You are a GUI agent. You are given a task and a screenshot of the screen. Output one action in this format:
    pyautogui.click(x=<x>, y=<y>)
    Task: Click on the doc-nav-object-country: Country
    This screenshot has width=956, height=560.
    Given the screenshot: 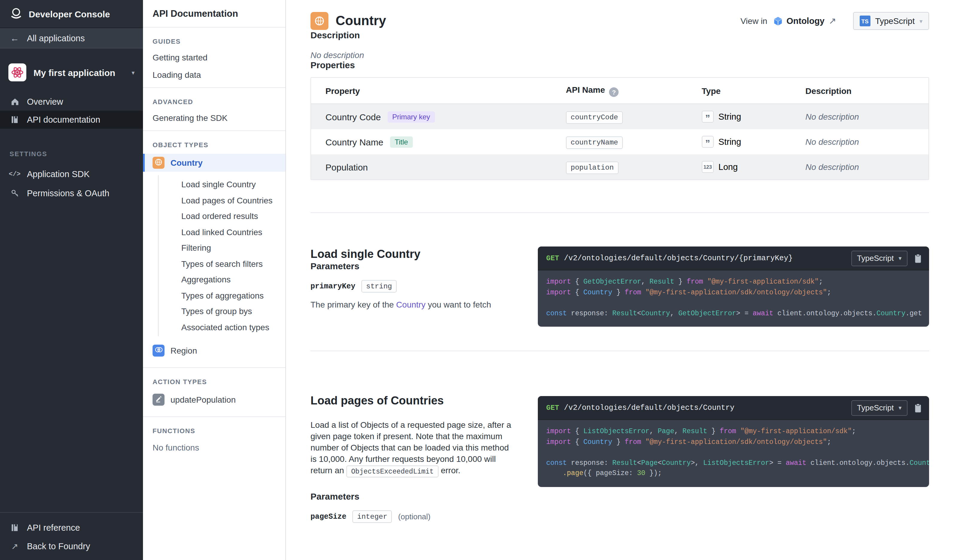 What is the action you would take?
    pyautogui.click(x=214, y=163)
    